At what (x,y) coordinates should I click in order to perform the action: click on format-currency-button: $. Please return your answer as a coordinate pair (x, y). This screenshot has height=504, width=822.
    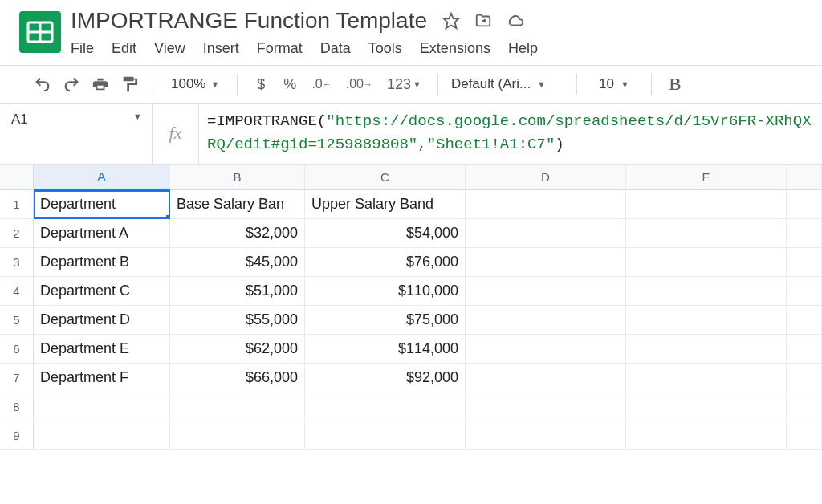
    Looking at the image, I should click on (261, 84).